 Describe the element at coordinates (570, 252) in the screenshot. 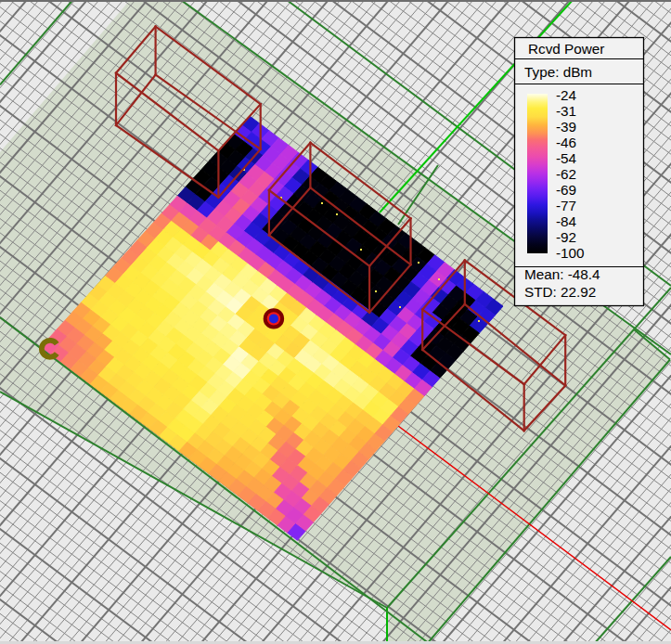

I see `svg-text: -100` at that location.